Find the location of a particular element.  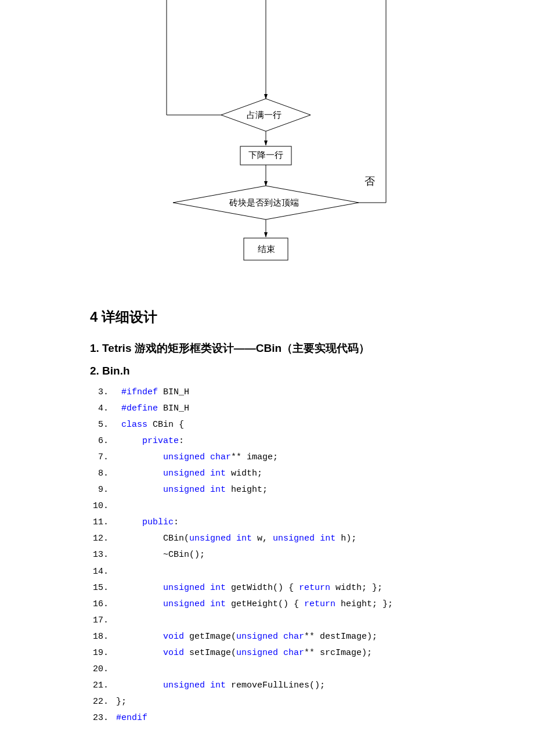

line-number: 3. is located at coordinates (99, 393).